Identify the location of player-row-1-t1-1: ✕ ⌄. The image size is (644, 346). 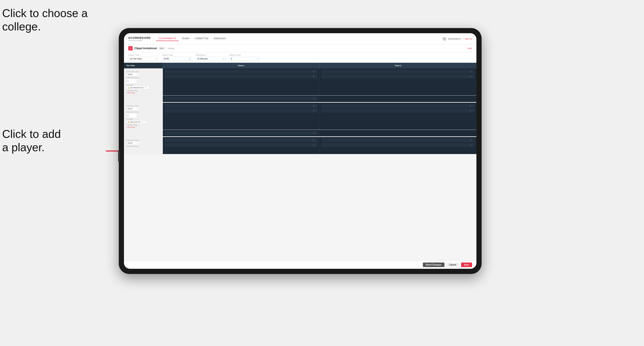
(241, 72).